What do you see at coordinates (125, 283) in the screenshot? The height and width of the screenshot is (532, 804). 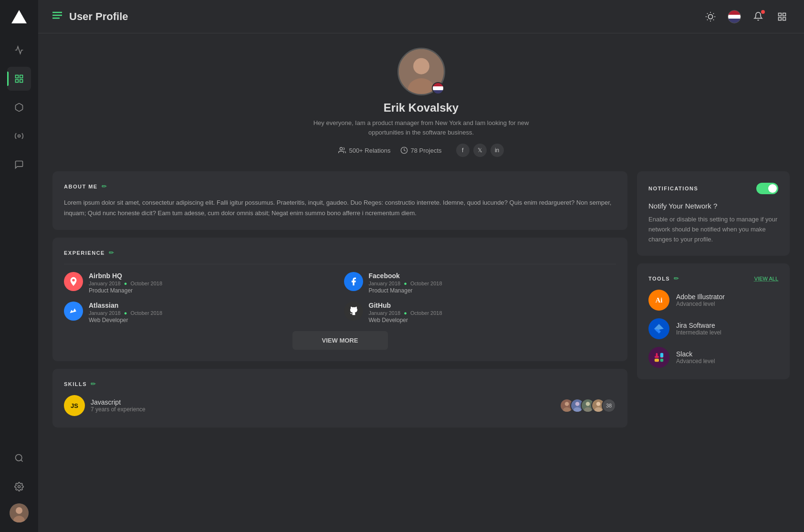 I see `airbnb-dates: January 2018 ● October 2018` at bounding box center [125, 283].